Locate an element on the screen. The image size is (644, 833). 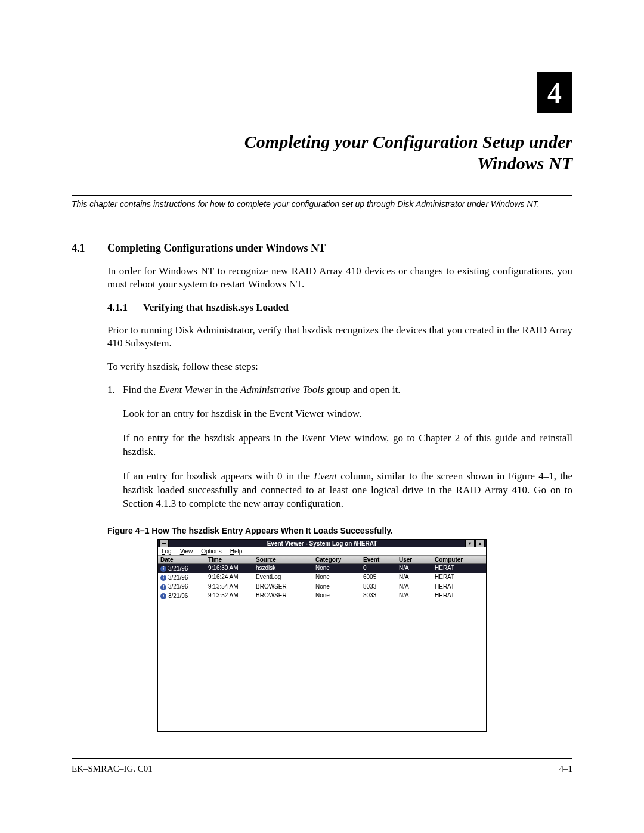
event-viewer-titlebar: Event Viewer - System Log on \\HERAT ▾ ▴ is located at coordinates (322, 544).